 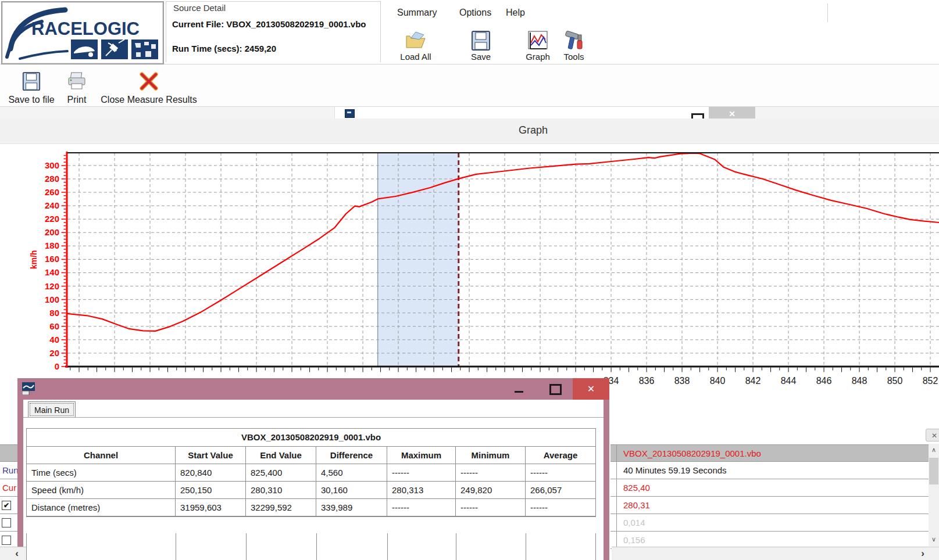 What do you see at coordinates (55, 326) in the screenshot?
I see `y-tick-label: 60` at bounding box center [55, 326].